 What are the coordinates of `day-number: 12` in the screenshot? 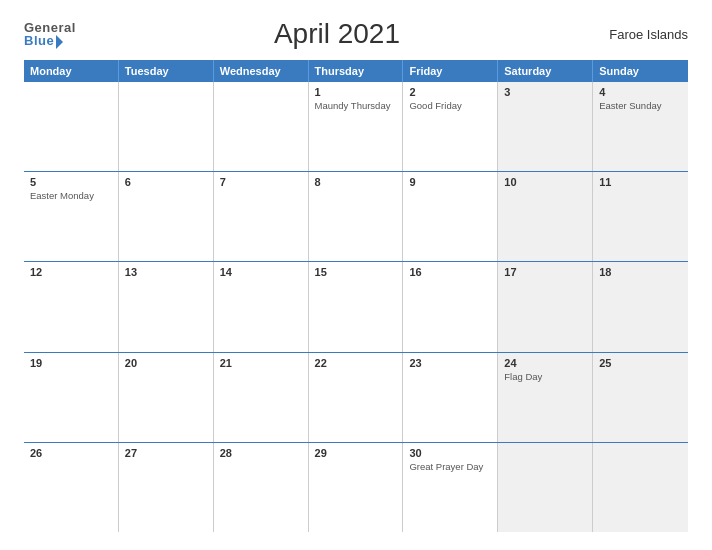 It's located at (71, 272).